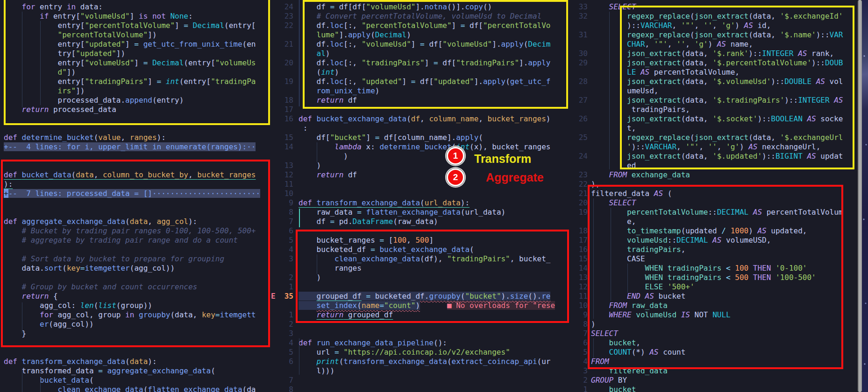 The height and width of the screenshot is (392, 868). Describe the element at coordinates (422, 16) in the screenshot. I see `code-line: 23 # Convert percentTotalVolume, volumeU…` at that location.